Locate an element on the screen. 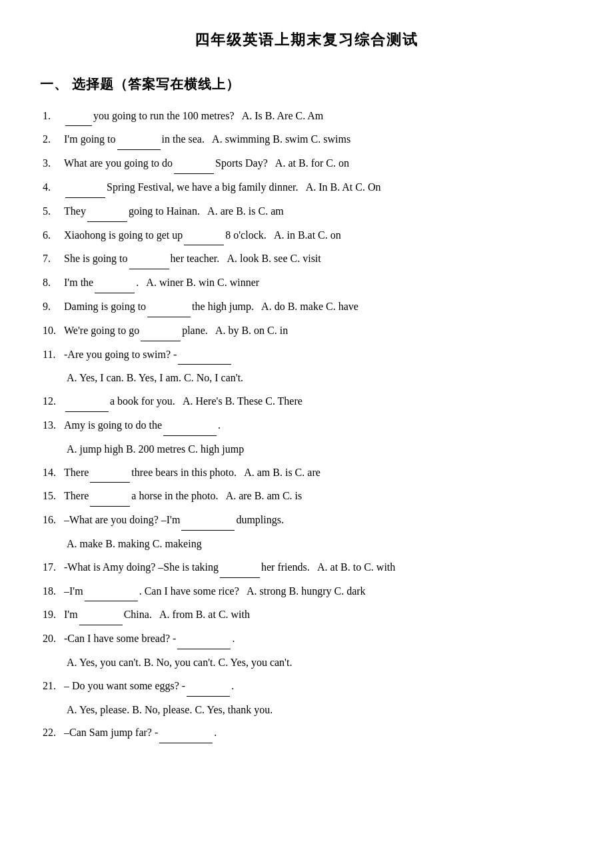 Image resolution: width=613 pixels, height=868 pixels. question-options: A. at B. for C. on is located at coordinates (312, 163).